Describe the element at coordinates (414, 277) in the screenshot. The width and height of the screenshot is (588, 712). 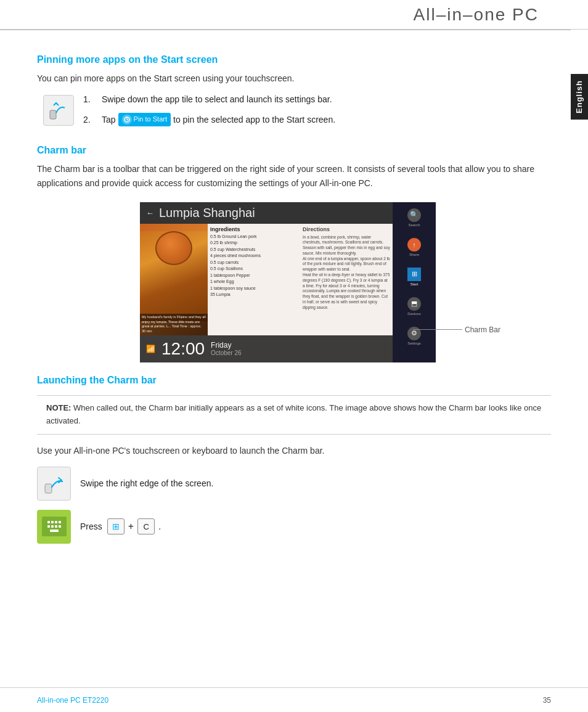
I see `charm-start-item: ⊞ Start` at that location.